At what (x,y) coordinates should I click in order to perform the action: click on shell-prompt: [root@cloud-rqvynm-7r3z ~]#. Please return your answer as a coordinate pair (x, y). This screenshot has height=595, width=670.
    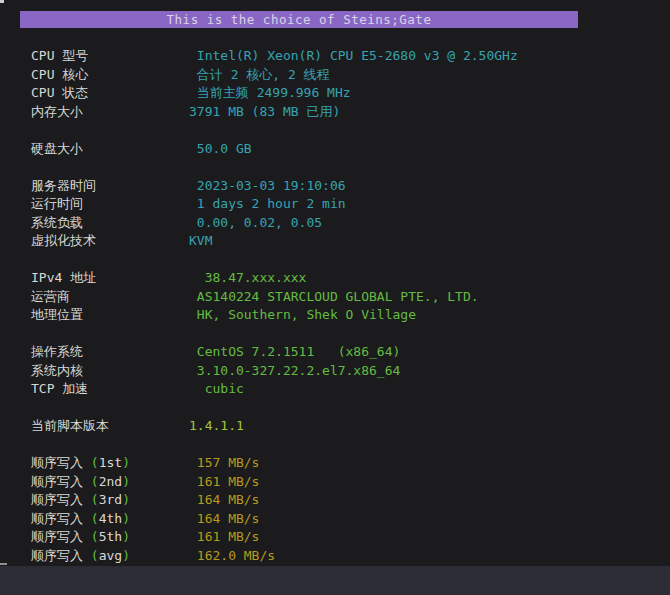
    Looking at the image, I should click on (335, 580).